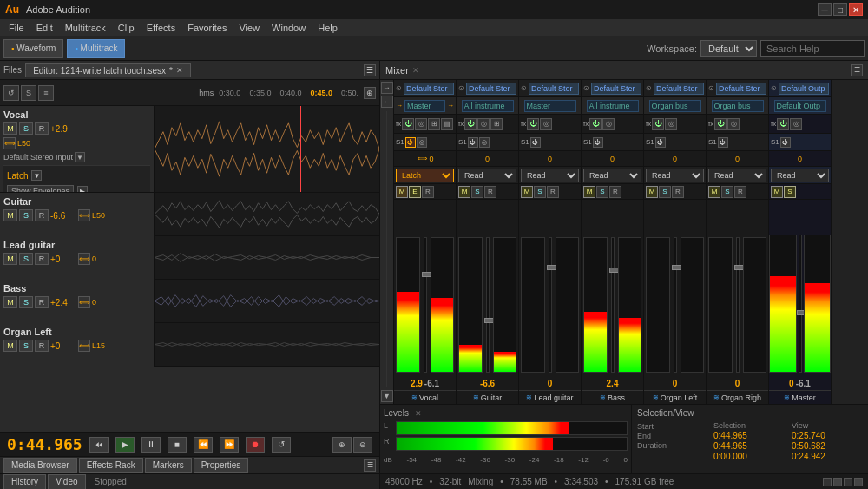  What do you see at coordinates (26, 302) in the screenshot?
I see `solo-button-bass: S` at bounding box center [26, 302].